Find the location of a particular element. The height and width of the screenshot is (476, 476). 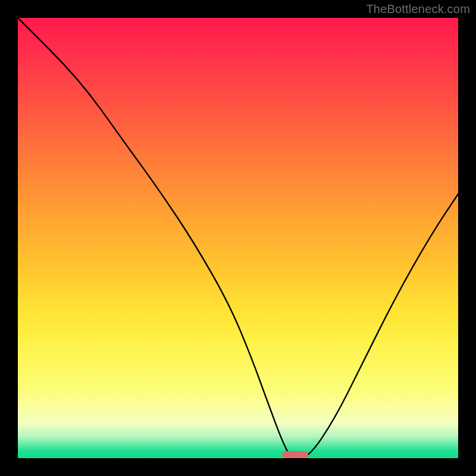

watermark-label: TheBottleneck.com is located at coordinates (418, 10).